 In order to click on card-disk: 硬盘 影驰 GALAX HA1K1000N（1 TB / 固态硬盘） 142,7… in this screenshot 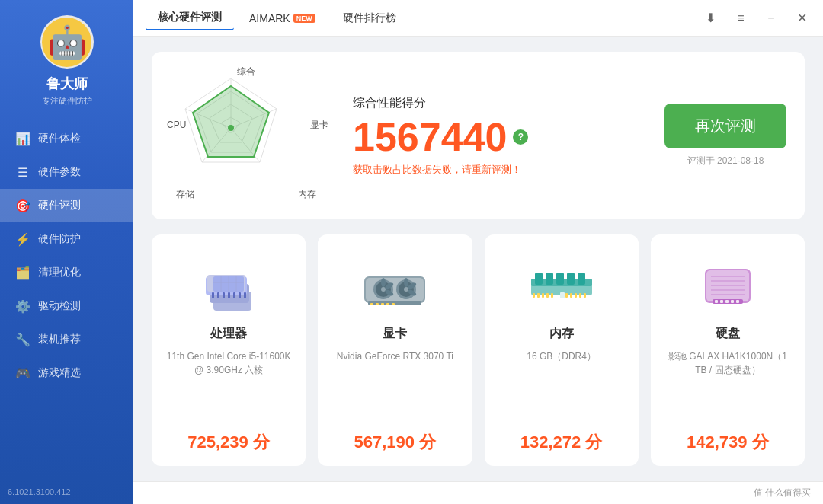, I will do `click(728, 350)`.